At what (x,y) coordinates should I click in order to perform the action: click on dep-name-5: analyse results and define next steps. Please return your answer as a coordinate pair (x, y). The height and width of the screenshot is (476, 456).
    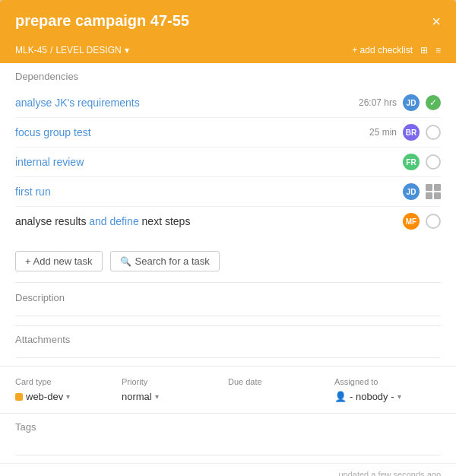
    Looking at the image, I should click on (103, 221).